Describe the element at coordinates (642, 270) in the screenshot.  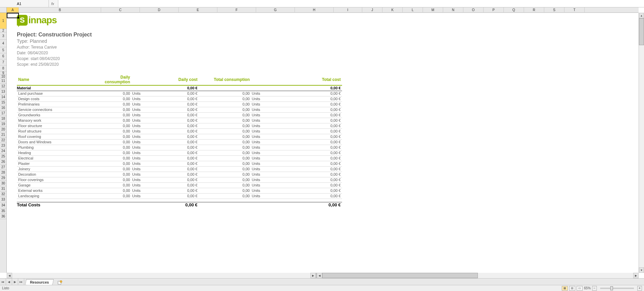
I see `scroll-down-button: ▼` at that location.